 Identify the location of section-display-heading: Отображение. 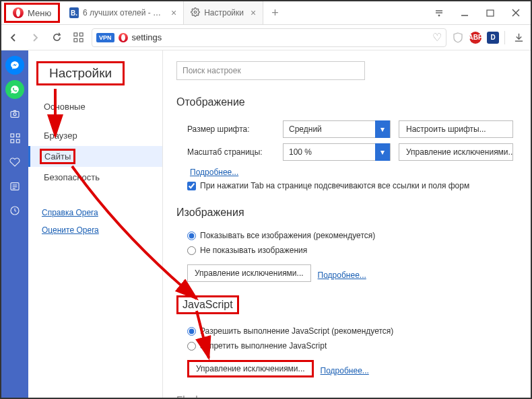
(347, 102).